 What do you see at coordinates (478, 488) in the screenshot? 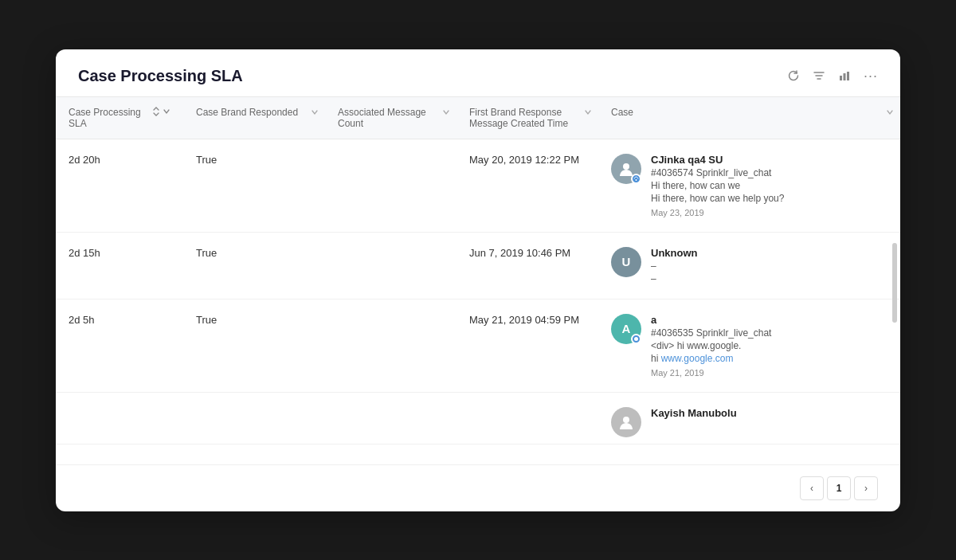
I see `pagination: ‹ 1 ›` at bounding box center [478, 488].